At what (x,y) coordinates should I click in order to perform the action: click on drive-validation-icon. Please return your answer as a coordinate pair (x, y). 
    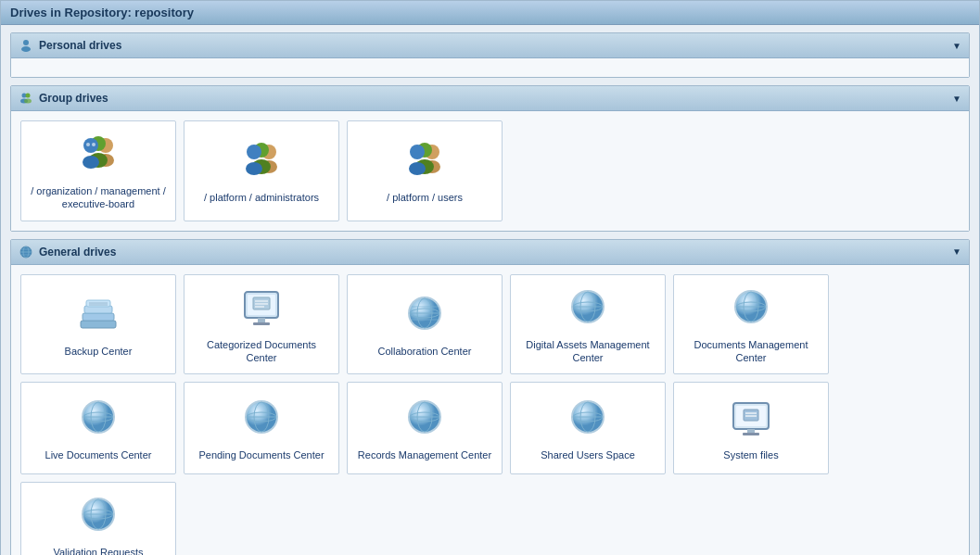
    Looking at the image, I should click on (98, 516).